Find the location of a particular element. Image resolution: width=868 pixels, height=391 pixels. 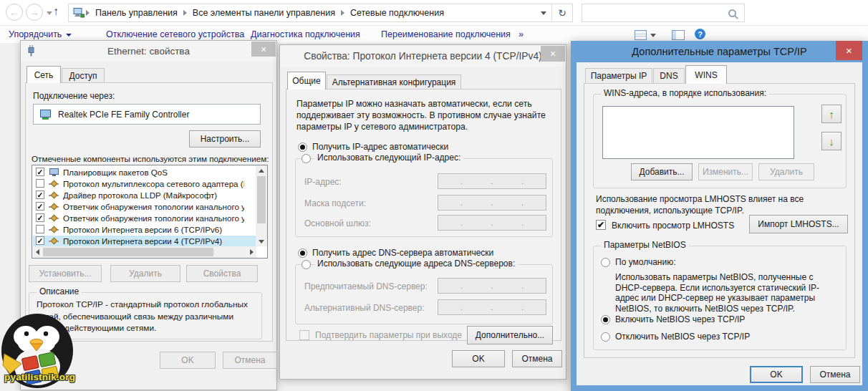

netbios-enable-radio is located at coordinates (606, 319).